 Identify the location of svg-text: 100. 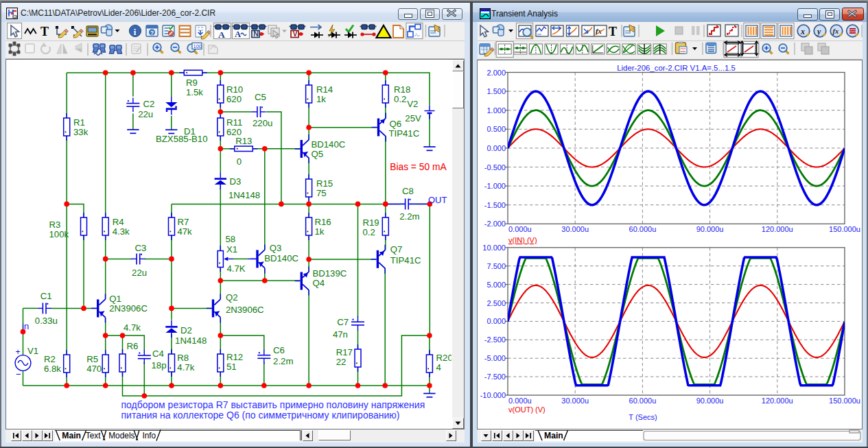
(198, 47).